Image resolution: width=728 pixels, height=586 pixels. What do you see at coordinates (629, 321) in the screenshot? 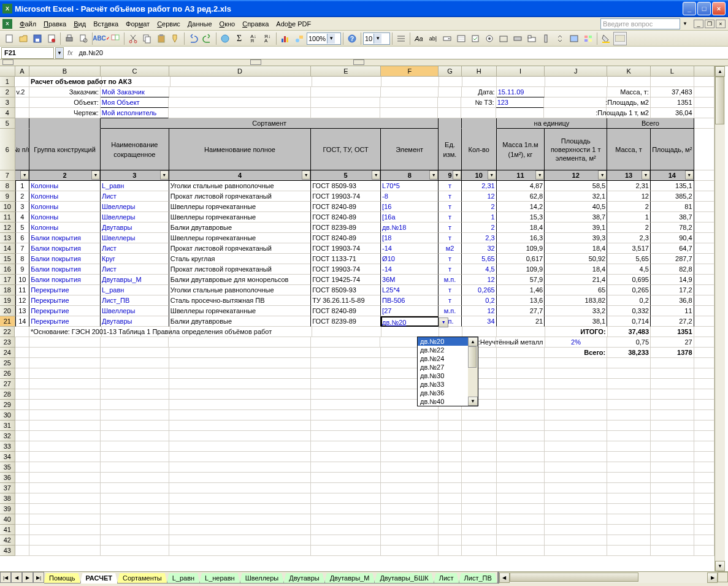
I see `cell: 0,714` at bounding box center [629, 321].